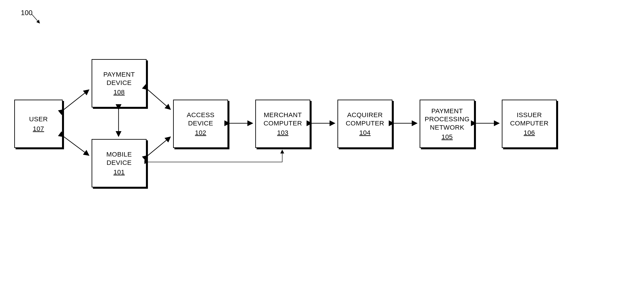 The height and width of the screenshot is (303, 644). I want to click on node-user-ref: 107, so click(38, 129).